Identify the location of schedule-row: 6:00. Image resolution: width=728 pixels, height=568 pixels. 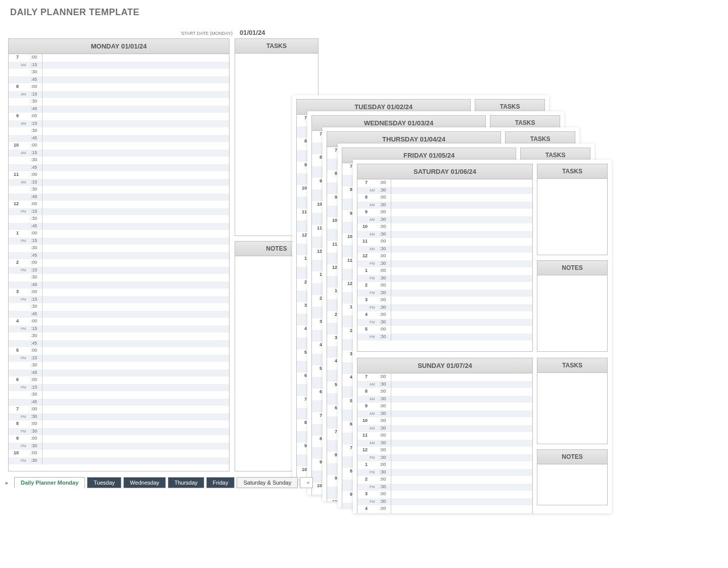
(119, 380).